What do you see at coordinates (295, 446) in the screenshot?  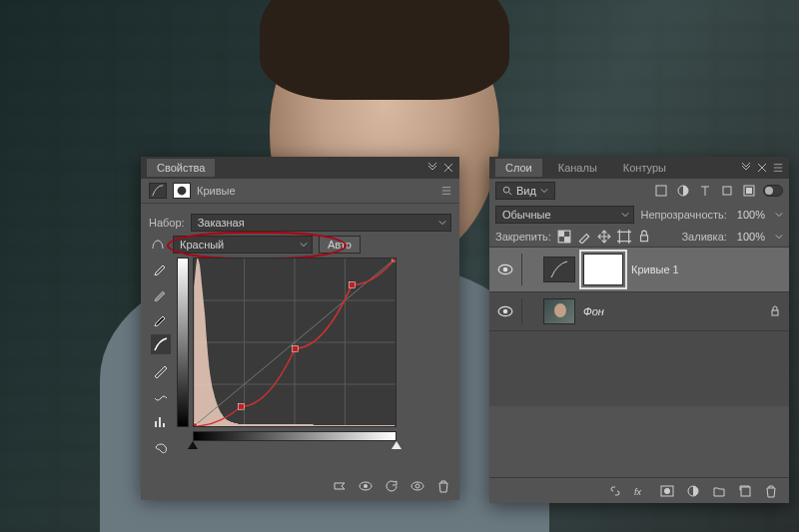 I see `input-range-slider` at bounding box center [295, 446].